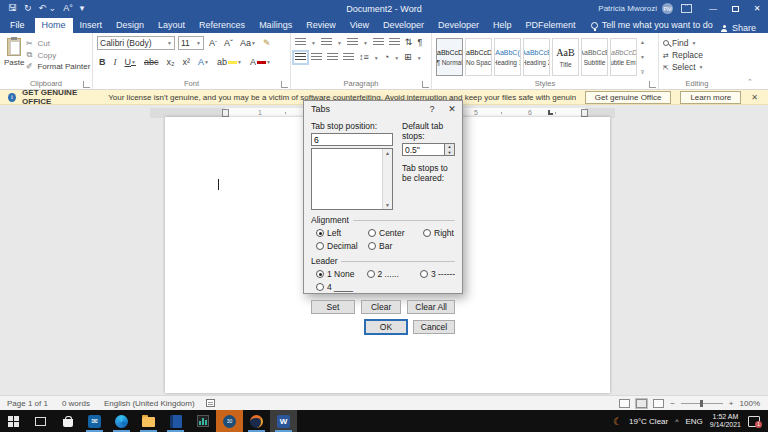  What do you see at coordinates (744, 28) in the screenshot?
I see `share-button: Share` at bounding box center [744, 28].